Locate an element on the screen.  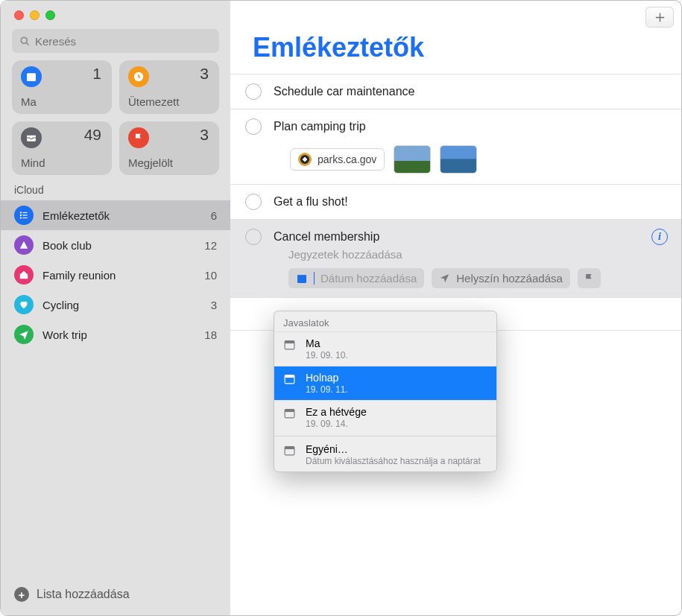
suggestion-date: 19. 09. 11. is located at coordinates (326, 390).